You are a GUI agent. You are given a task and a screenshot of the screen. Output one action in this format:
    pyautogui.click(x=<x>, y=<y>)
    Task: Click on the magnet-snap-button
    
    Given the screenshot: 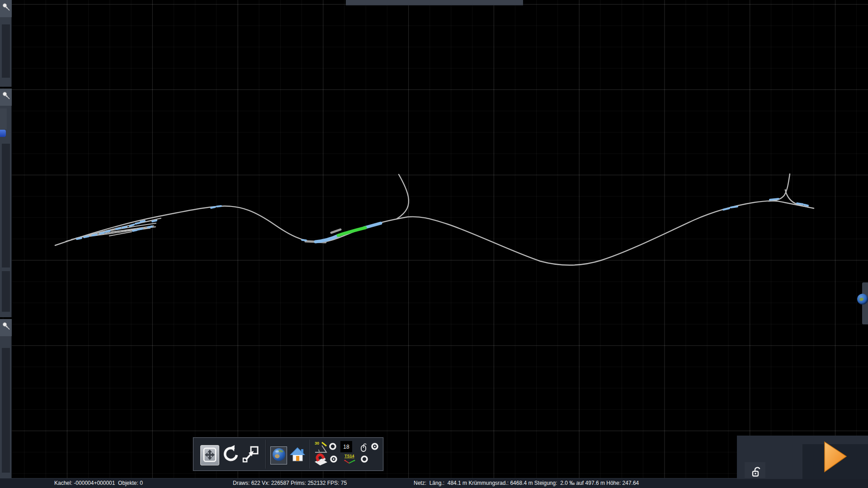 What is the action you would take?
    pyautogui.click(x=321, y=460)
    